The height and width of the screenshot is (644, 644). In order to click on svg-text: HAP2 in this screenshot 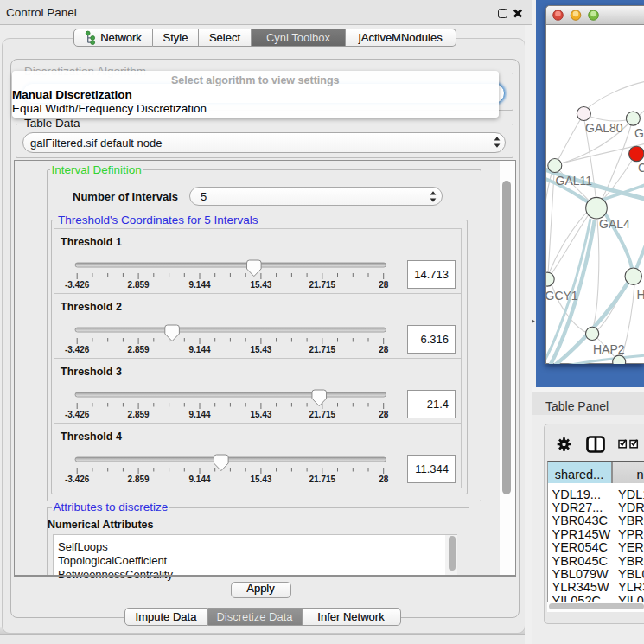, I will do `click(609, 349)`.